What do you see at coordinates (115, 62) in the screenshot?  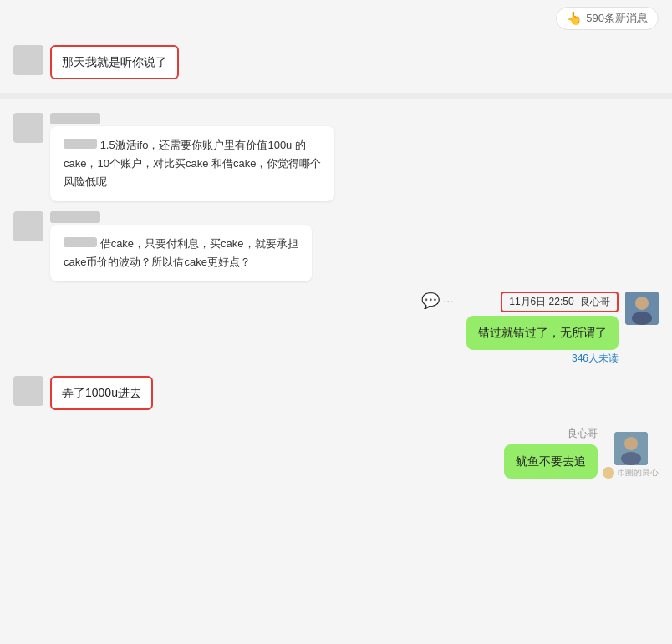 I see `chat-bubble-outlined: 那天我就是听你说了` at bounding box center [115, 62].